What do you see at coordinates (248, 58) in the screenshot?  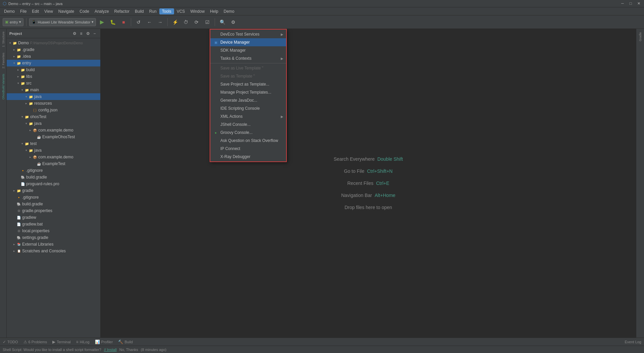 I see `menu-tasks-contexts: Tasks & Contexts ▶` at bounding box center [248, 58].